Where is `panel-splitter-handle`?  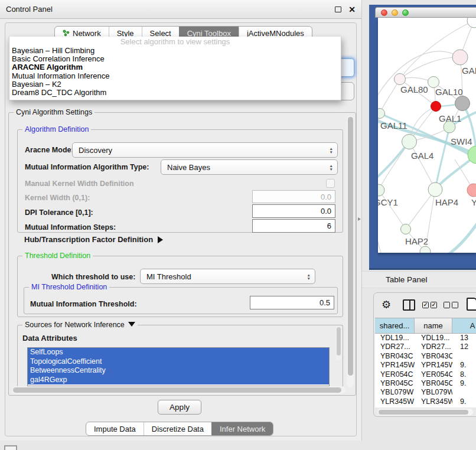 panel-splitter-handle is located at coordinates (359, 219).